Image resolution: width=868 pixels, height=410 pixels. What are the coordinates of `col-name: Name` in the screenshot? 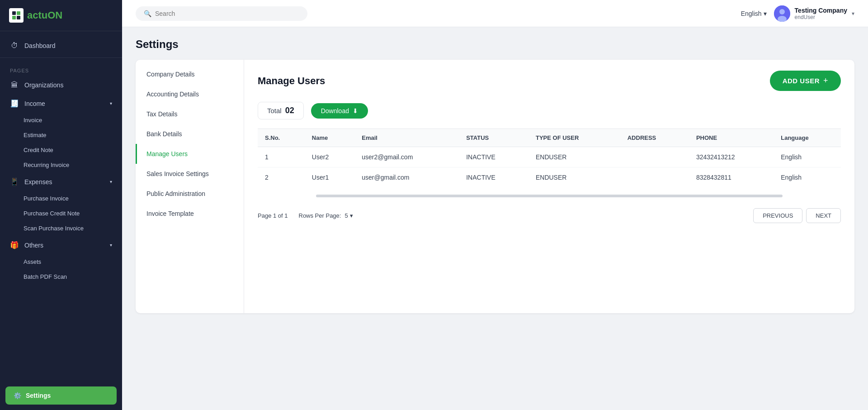 It's located at (330, 138).